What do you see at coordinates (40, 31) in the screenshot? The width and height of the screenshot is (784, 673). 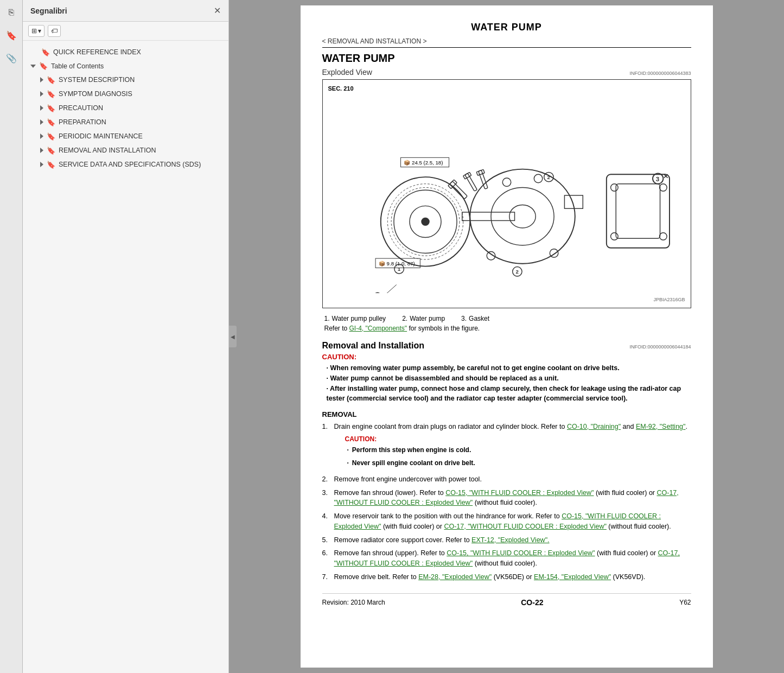 I see `arrow-down-icon: ▾` at bounding box center [40, 31].